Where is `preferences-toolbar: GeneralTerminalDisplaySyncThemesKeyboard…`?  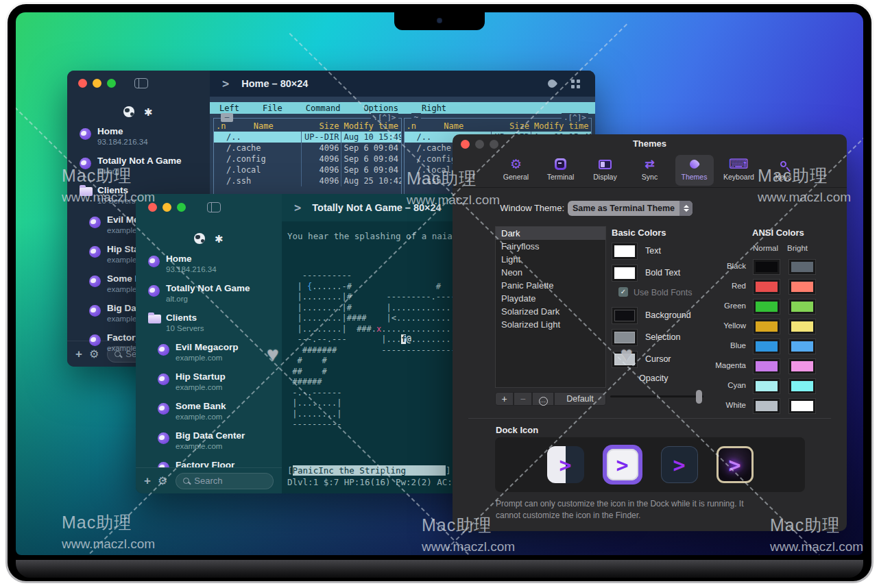
preferences-toolbar: GeneralTerminalDisplaySyncThemesKeyboard… is located at coordinates (650, 171).